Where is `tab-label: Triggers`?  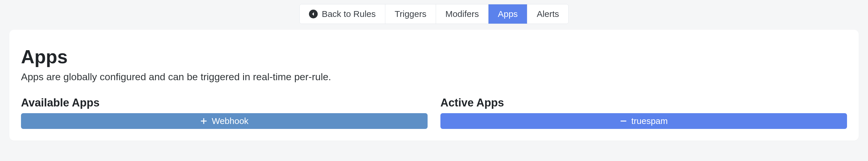 tab-label: Triggers is located at coordinates (410, 14).